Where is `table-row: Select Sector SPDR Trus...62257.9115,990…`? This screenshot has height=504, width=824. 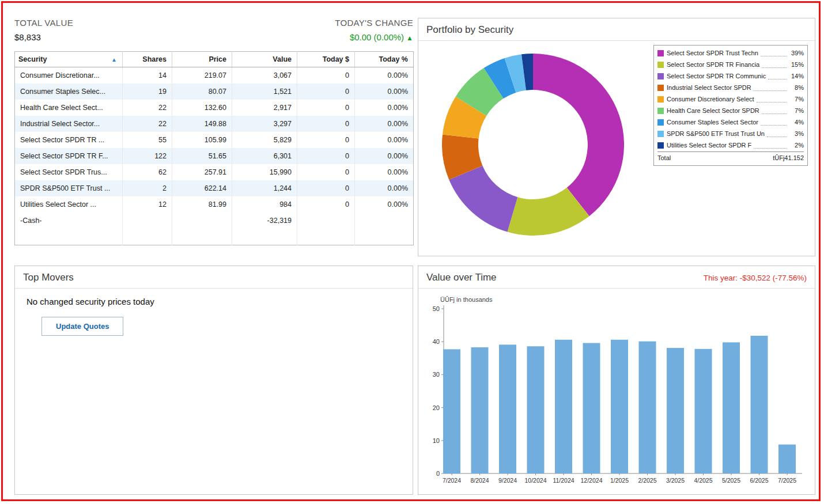
table-row: Select Sector SPDR Trus...62257.9115,990… is located at coordinates (214, 172).